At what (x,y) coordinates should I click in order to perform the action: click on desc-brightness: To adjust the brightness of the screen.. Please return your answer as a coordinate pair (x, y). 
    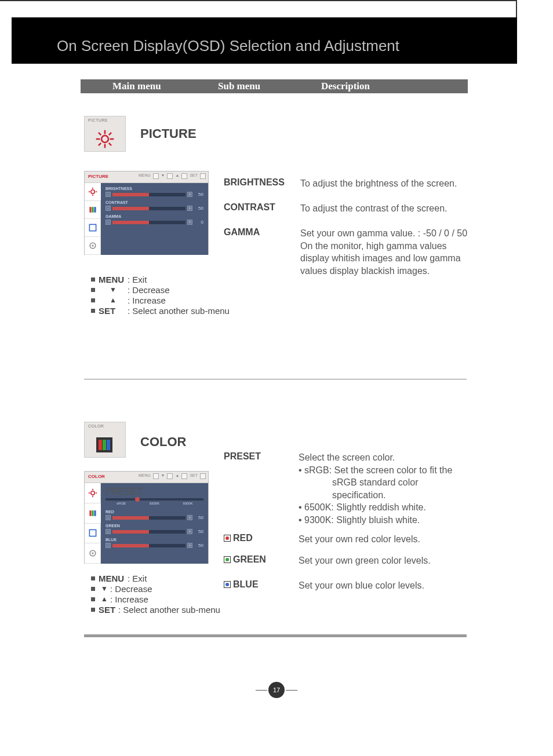
    Looking at the image, I should click on (387, 184).